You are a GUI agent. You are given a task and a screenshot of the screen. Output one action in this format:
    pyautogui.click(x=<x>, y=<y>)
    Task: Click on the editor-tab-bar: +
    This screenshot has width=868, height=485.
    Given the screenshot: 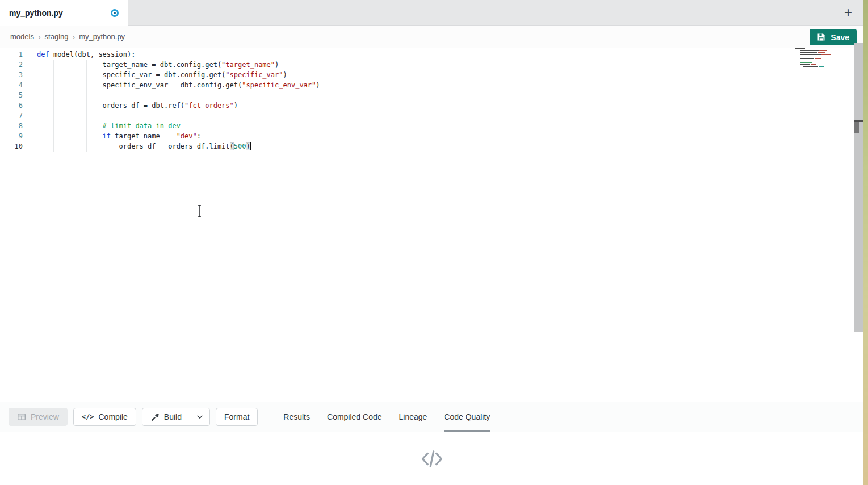 What is the action you would take?
    pyautogui.click(x=431, y=12)
    